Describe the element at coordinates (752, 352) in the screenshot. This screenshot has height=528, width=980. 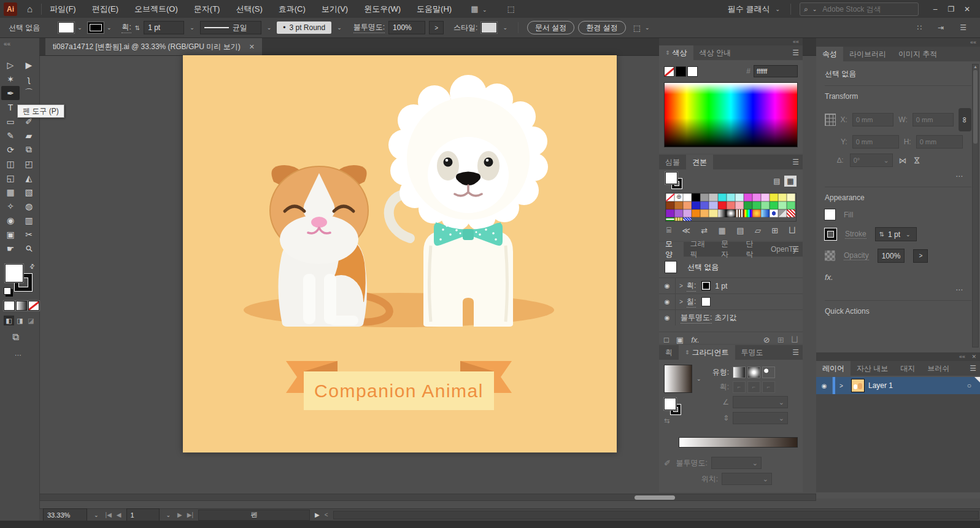
I see `tab-transparency: 투명도` at that location.